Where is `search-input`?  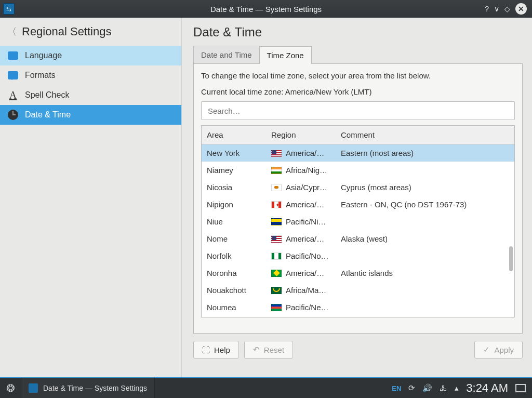 search-input is located at coordinates (358, 111).